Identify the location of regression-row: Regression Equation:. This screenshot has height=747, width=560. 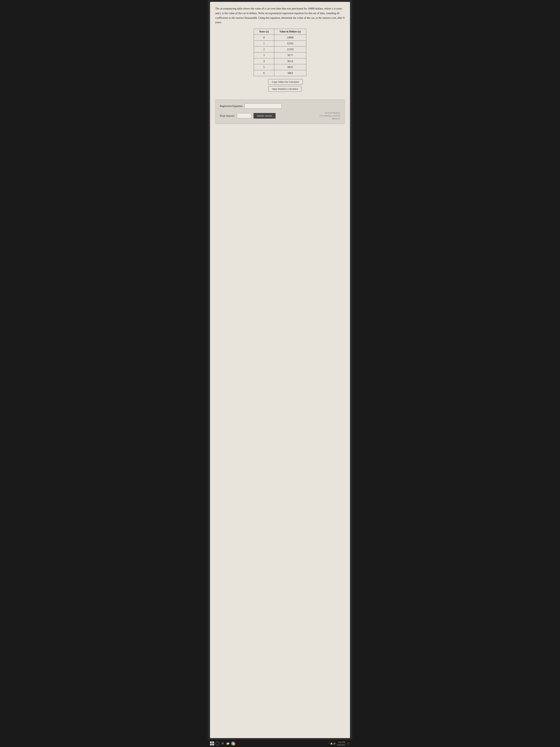
(280, 106).